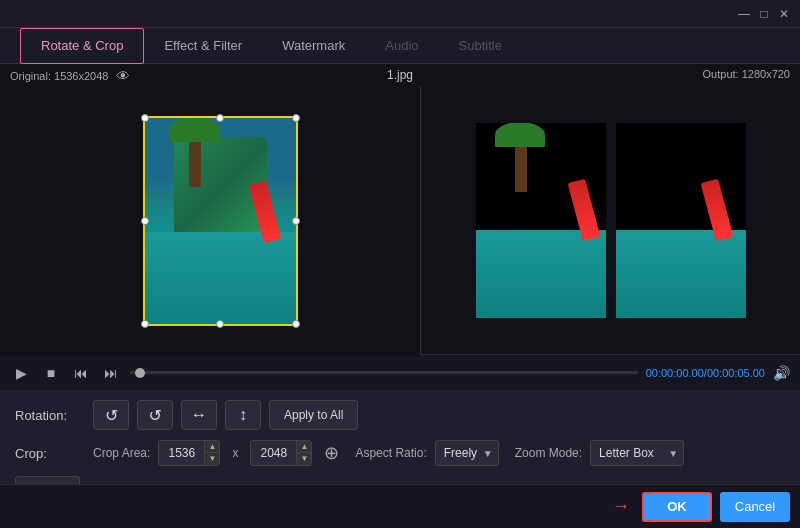  Describe the element at coordinates (21, 373) in the screenshot. I see `play-button: ▶` at that location.